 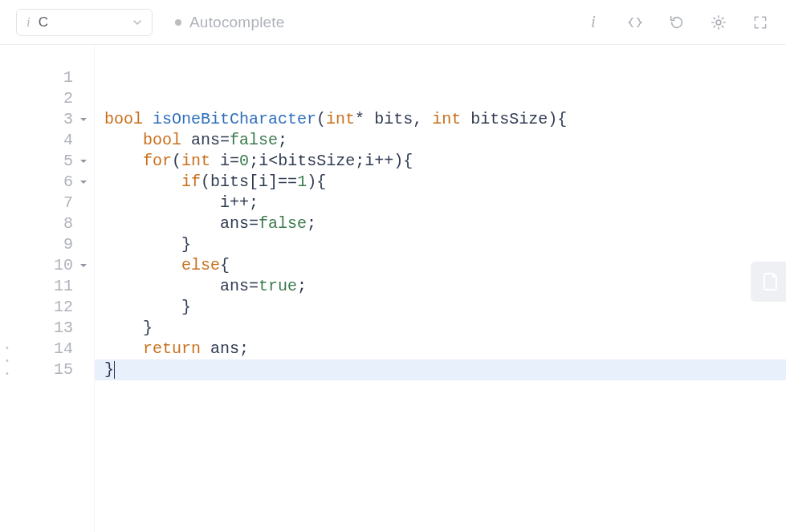 What do you see at coordinates (440, 286) in the screenshot?
I see `code-line: ans=true;` at bounding box center [440, 286].